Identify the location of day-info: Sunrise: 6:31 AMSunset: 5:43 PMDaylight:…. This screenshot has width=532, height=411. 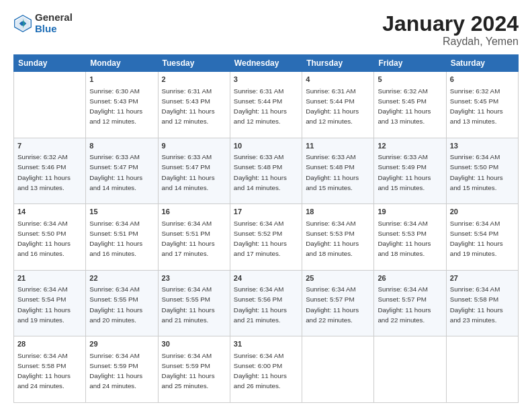
(188, 106).